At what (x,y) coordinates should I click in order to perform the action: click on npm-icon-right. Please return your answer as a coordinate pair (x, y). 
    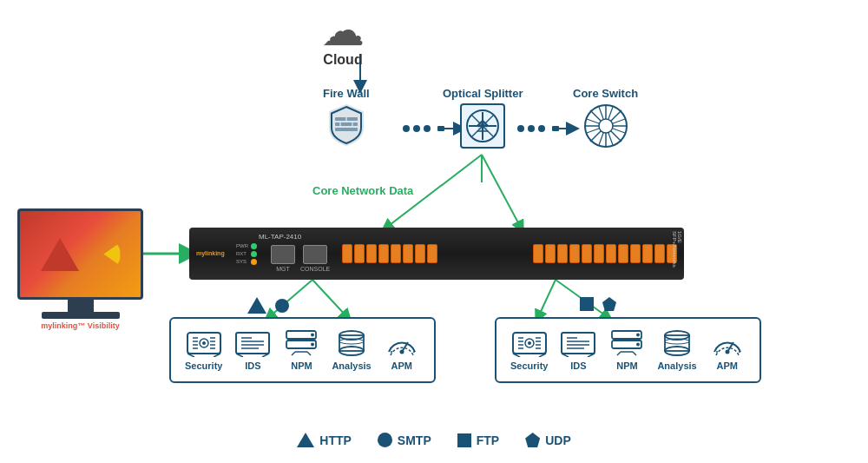
    Looking at the image, I should click on (627, 343).